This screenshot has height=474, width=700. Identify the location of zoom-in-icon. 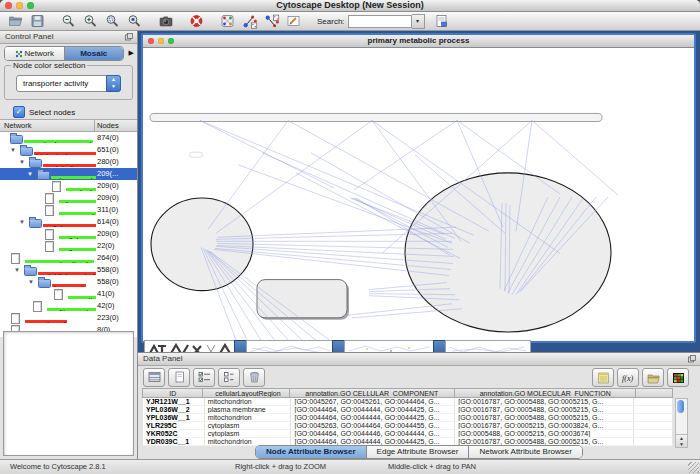
(90, 21).